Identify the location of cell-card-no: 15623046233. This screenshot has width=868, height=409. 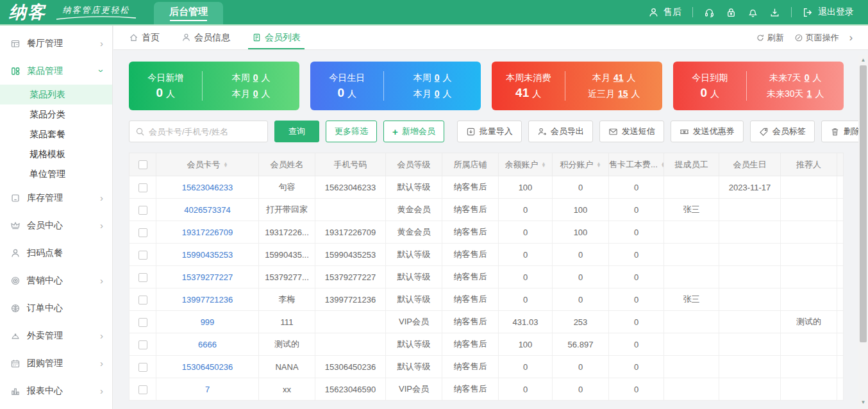
(208, 187).